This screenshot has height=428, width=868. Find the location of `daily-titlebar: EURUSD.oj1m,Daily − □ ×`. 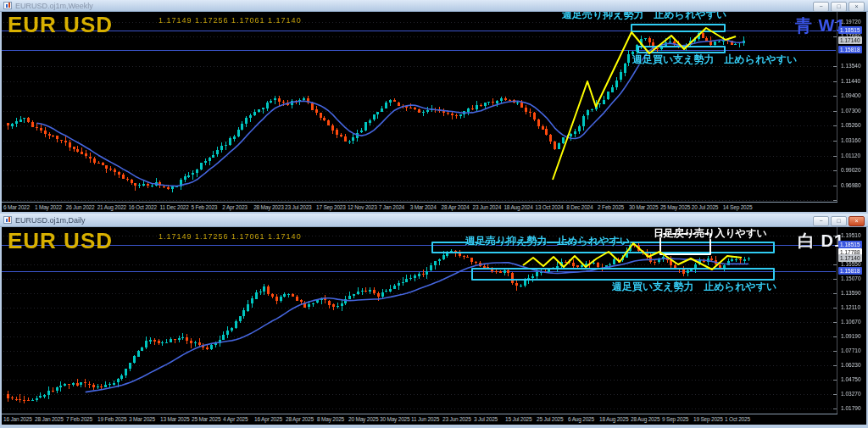

daily-titlebar: EURUSD.oj1m,Daily − □ × is located at coordinates (434, 220).